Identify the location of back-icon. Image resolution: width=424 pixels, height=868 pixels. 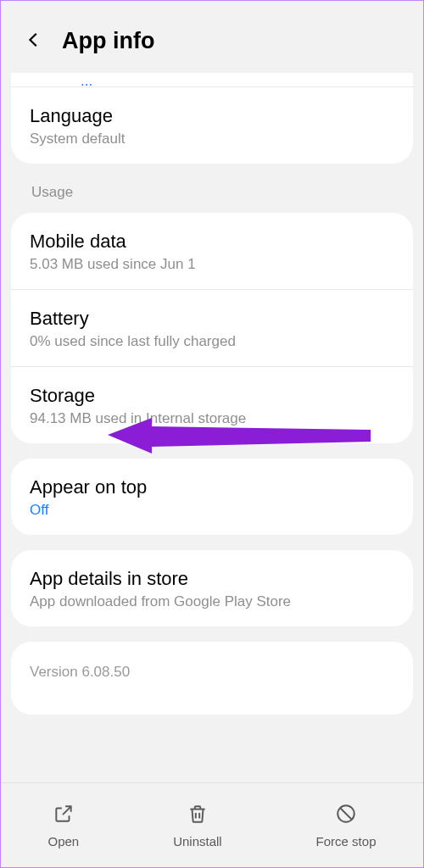
(34, 42).